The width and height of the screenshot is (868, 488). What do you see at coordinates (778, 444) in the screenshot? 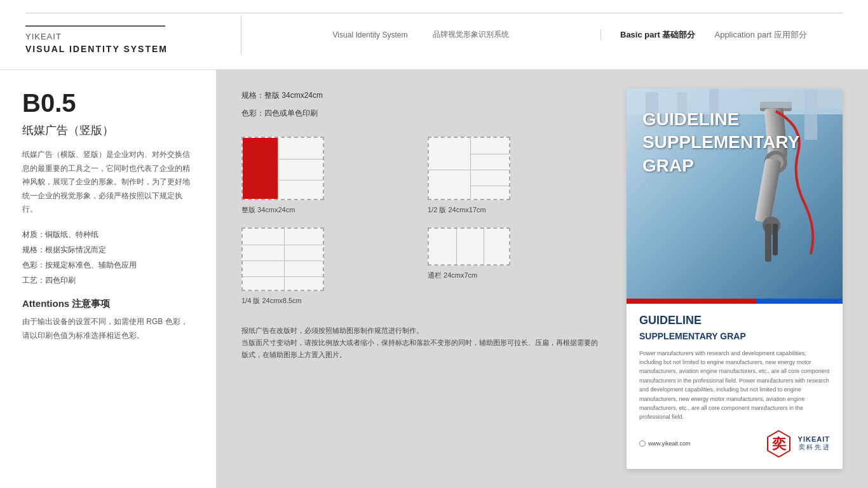
I see `svg-text: 奕` at bounding box center [778, 444].